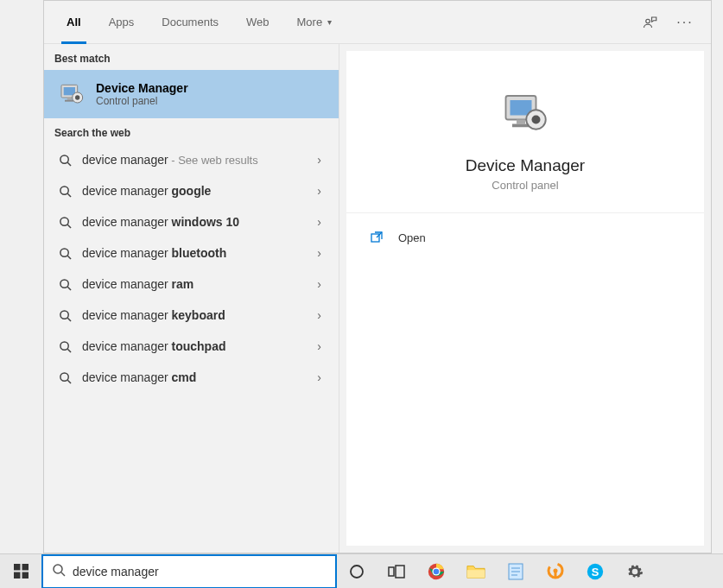 This screenshot has width=723, height=588. What do you see at coordinates (650, 22) in the screenshot?
I see `feedback-button` at bounding box center [650, 22].